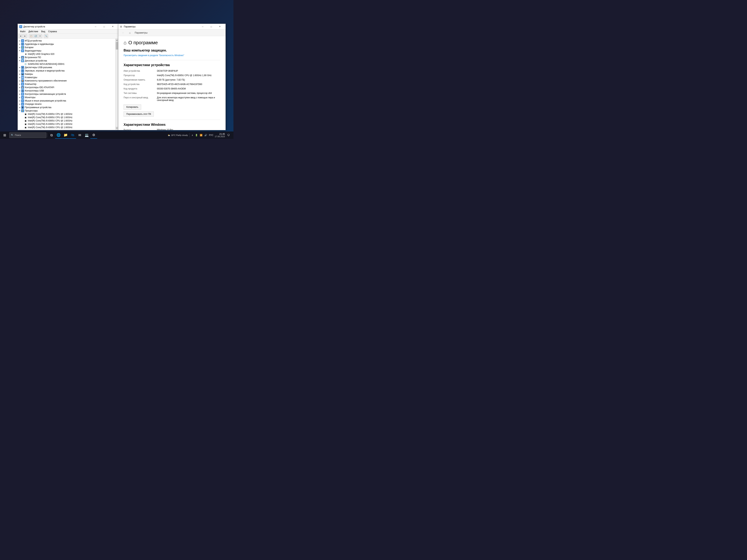 The image size is (747, 560). Describe the element at coordinates (140, 84) in the screenshot. I see `label-device-id: Код устройства` at that location.